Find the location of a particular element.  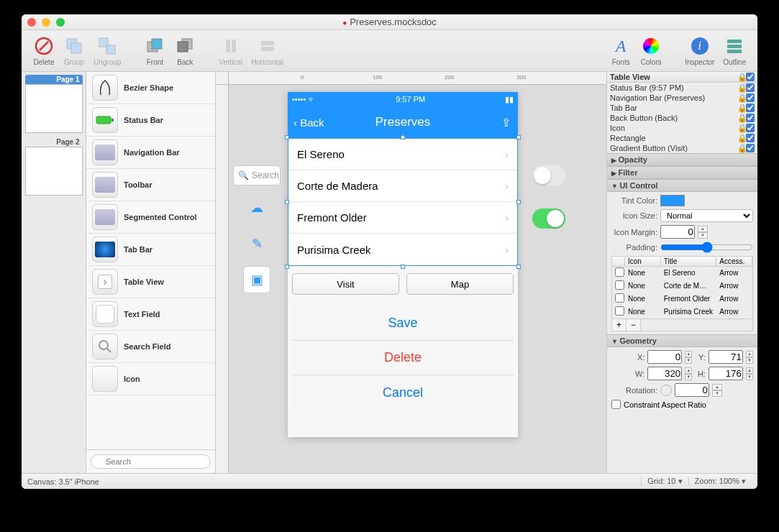

horizontal-button: Horizontal is located at coordinates (268, 50).